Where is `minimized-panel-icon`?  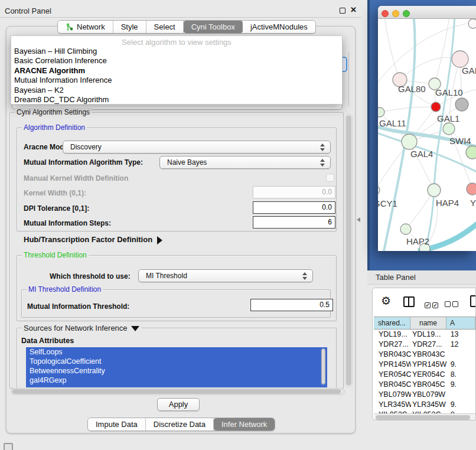 minimized-panel-icon is located at coordinates (8, 446).